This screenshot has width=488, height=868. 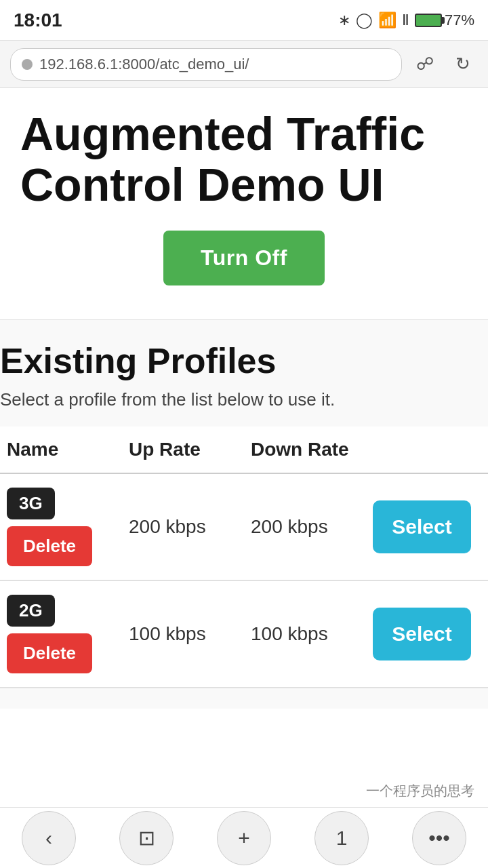 What do you see at coordinates (342, 838) in the screenshot?
I see `page-num-button: 1` at bounding box center [342, 838].